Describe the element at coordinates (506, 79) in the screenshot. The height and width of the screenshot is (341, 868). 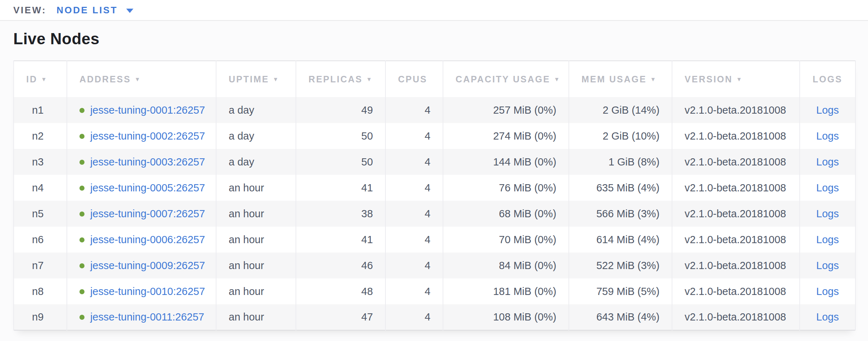
I see `column-header-capacity: CAPACITY USAGE▼` at that location.